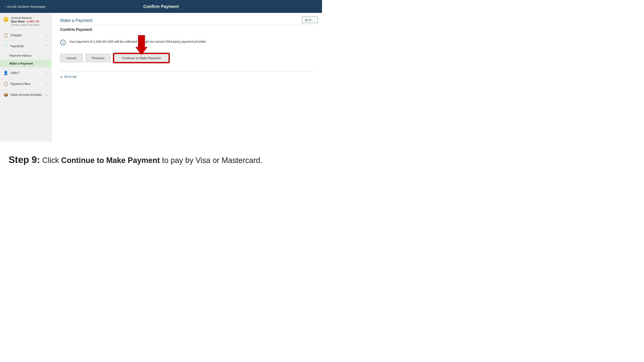 This screenshot has width=644, height=362. What do you see at coordinates (26, 63) in the screenshot?
I see `sidebar-sub-item-make-payment: Make a Payment` at bounding box center [26, 63].